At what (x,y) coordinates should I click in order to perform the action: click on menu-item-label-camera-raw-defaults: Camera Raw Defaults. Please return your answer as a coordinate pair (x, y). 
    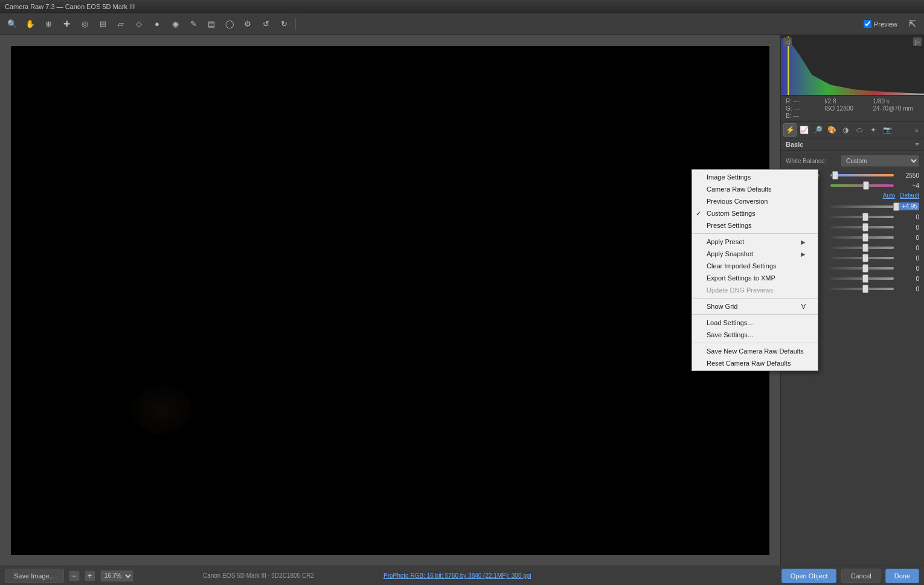
    Looking at the image, I should click on (739, 189).